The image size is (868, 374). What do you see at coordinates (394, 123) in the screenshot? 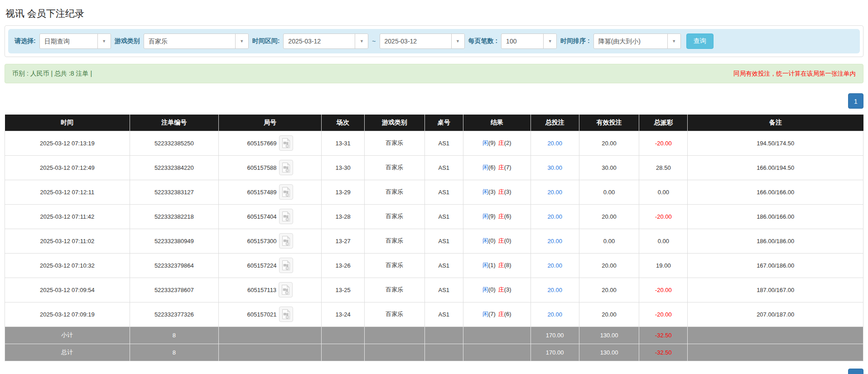
I see `col-header-game-type: 游戏类别` at bounding box center [394, 123].